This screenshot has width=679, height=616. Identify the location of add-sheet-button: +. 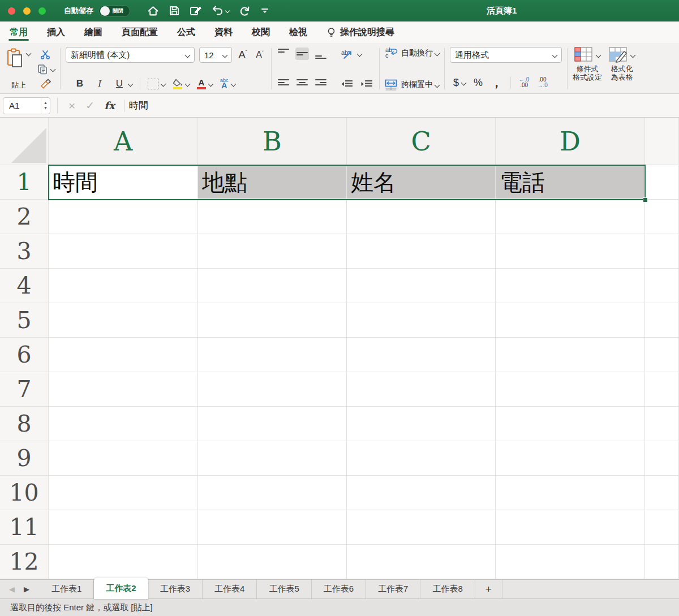
(489, 589).